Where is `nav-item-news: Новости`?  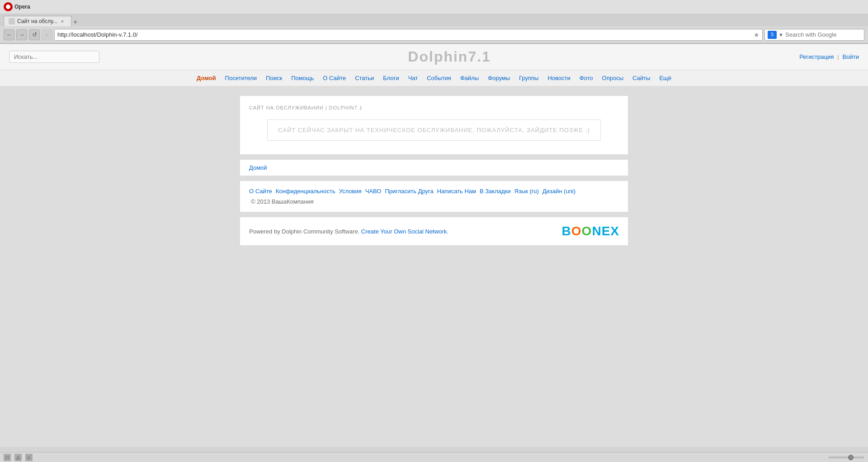 nav-item-news: Новости is located at coordinates (559, 78).